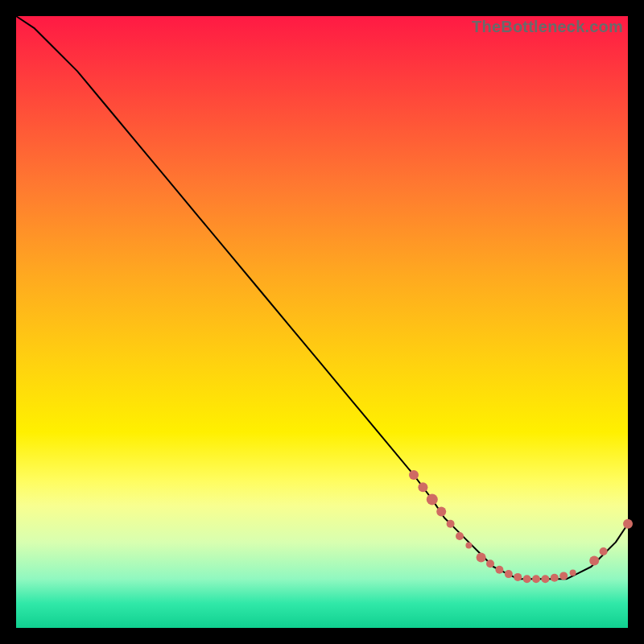  What do you see at coordinates (521, 526) in the screenshot?
I see `data-markers` at bounding box center [521, 526].